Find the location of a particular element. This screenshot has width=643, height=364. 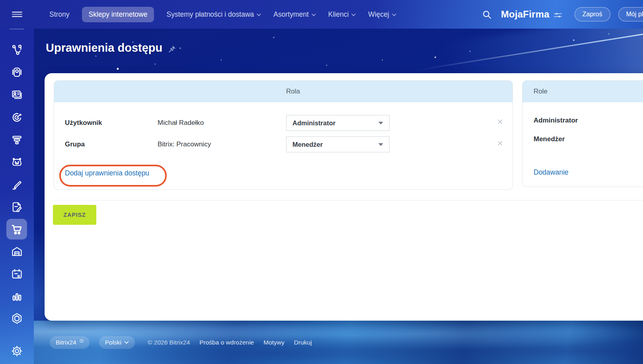

pin-icon is located at coordinates (172, 49).